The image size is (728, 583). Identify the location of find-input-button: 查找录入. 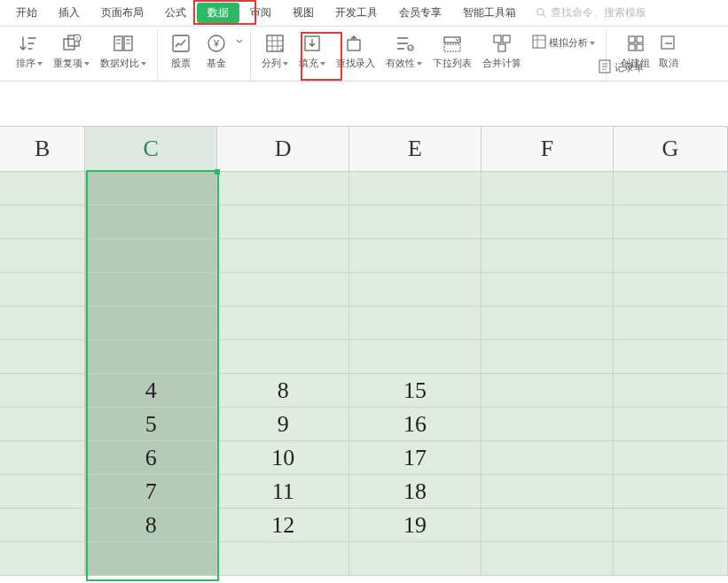
(356, 54).